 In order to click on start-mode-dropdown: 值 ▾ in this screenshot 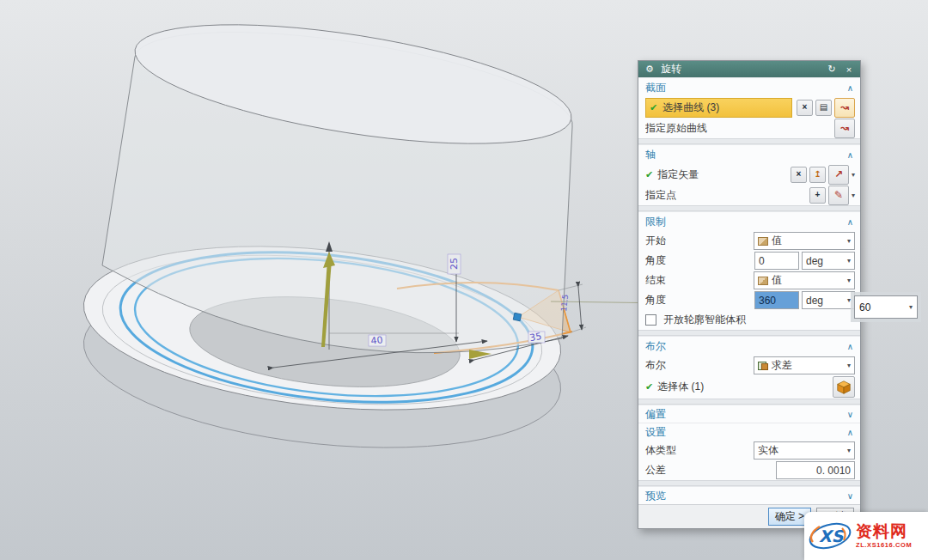, I will do `click(804, 240)`.